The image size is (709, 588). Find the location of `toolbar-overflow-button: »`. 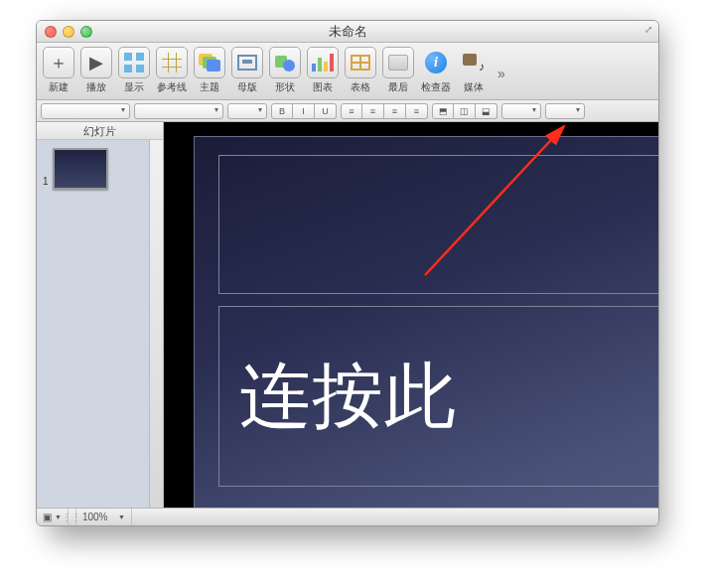

toolbar-overflow-button: » is located at coordinates (500, 74).